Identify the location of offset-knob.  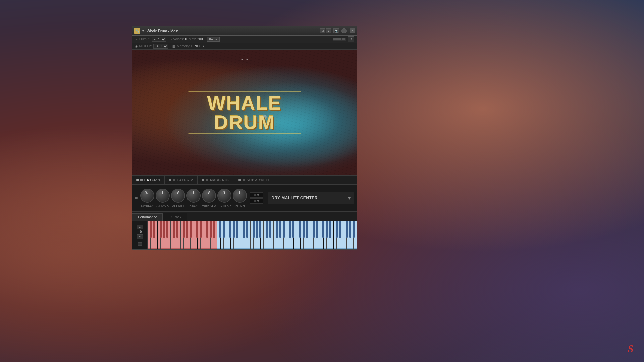
(178, 196).